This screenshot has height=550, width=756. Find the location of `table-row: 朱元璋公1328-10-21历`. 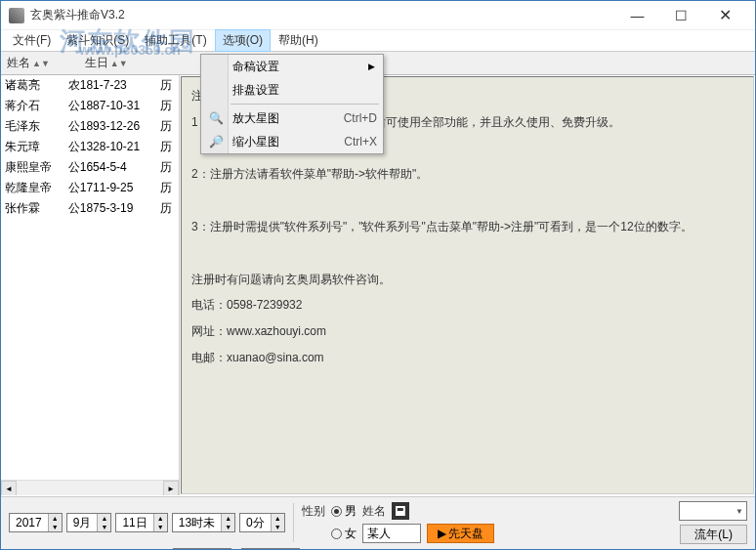

table-row: 朱元璋公1328-10-21历 is located at coordinates (90, 147).